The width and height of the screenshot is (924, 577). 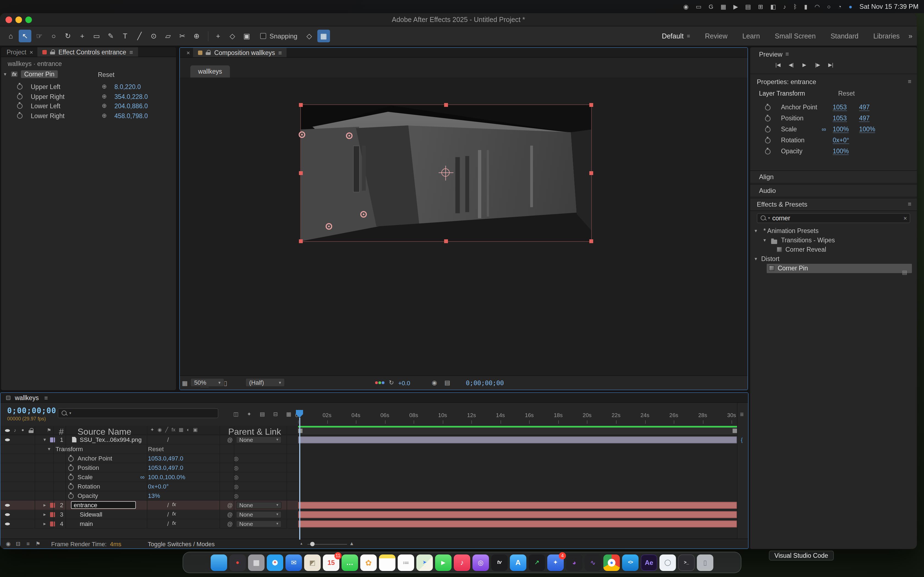 What do you see at coordinates (181, 544) in the screenshot?
I see `toggle-switches-modes-button: Toggle Switches / Modes` at bounding box center [181, 544].